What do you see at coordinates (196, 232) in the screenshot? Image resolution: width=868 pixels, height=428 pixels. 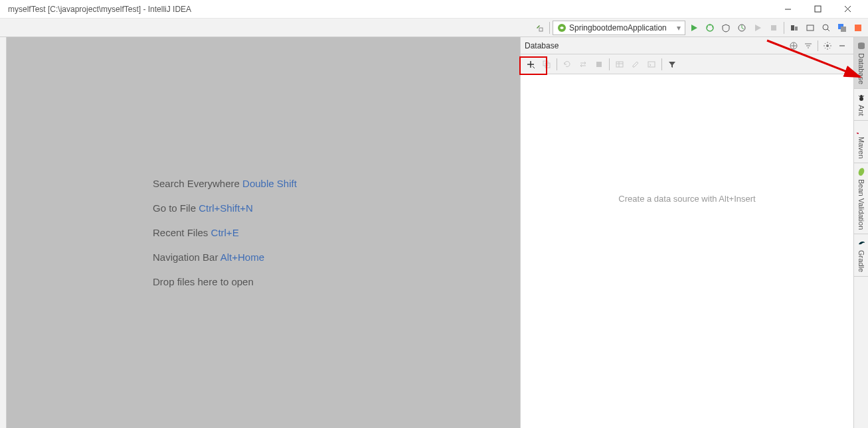 I see `hint-recent-files: Recent Files Ctrl+E` at bounding box center [196, 232].